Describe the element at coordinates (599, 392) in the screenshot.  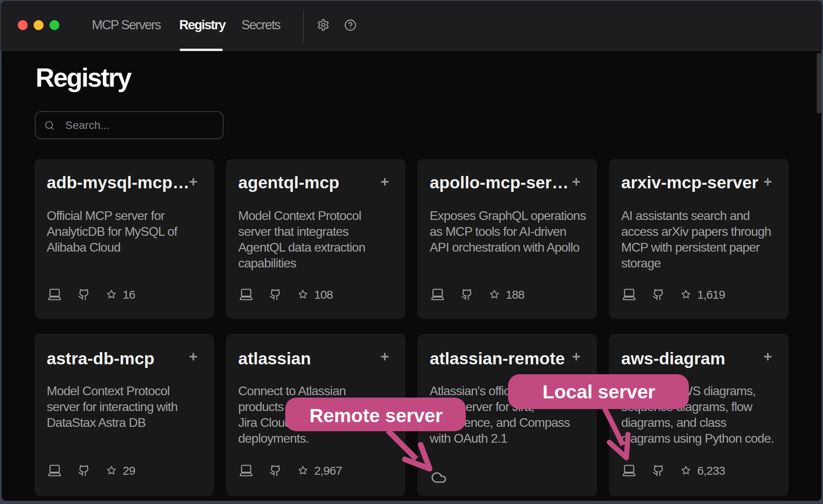
I see `svg-text: Local server` at that location.